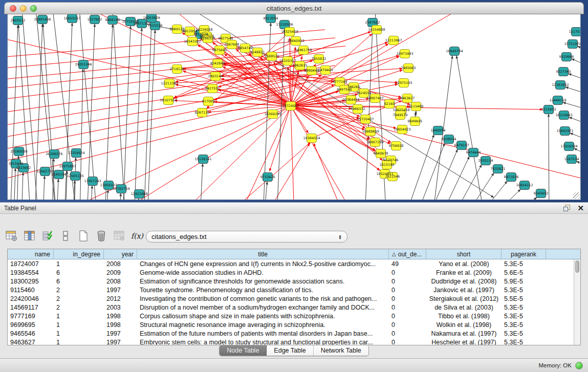 This screenshot has height=372, width=588. I want to click on cell-year: 1997, so click(121, 334).